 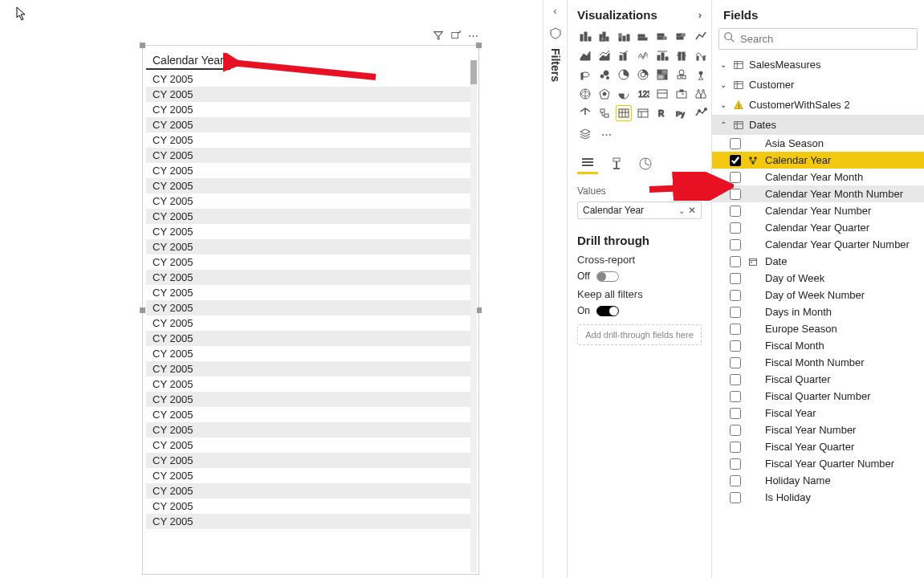 I want to click on scrollbar, so click(x=474, y=316).